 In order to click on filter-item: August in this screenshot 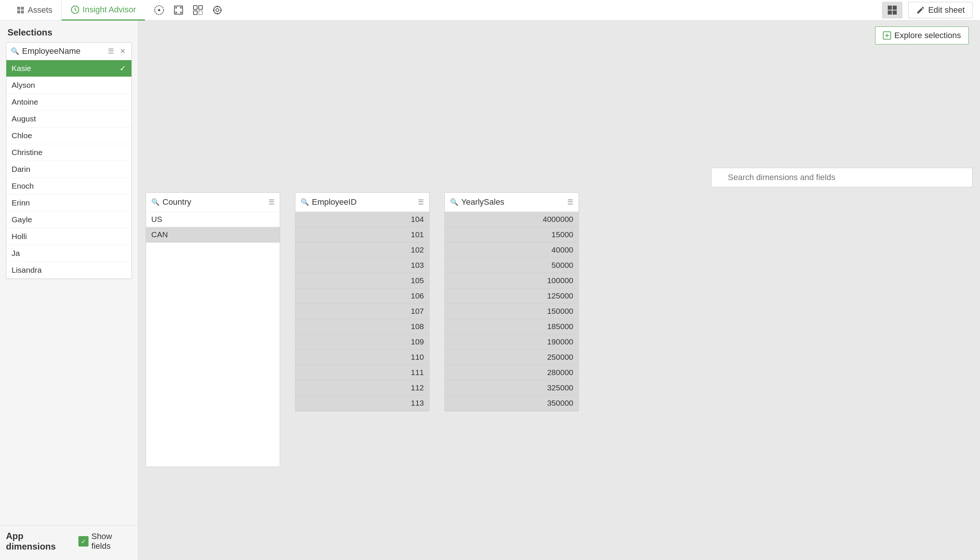, I will do `click(69, 119)`.